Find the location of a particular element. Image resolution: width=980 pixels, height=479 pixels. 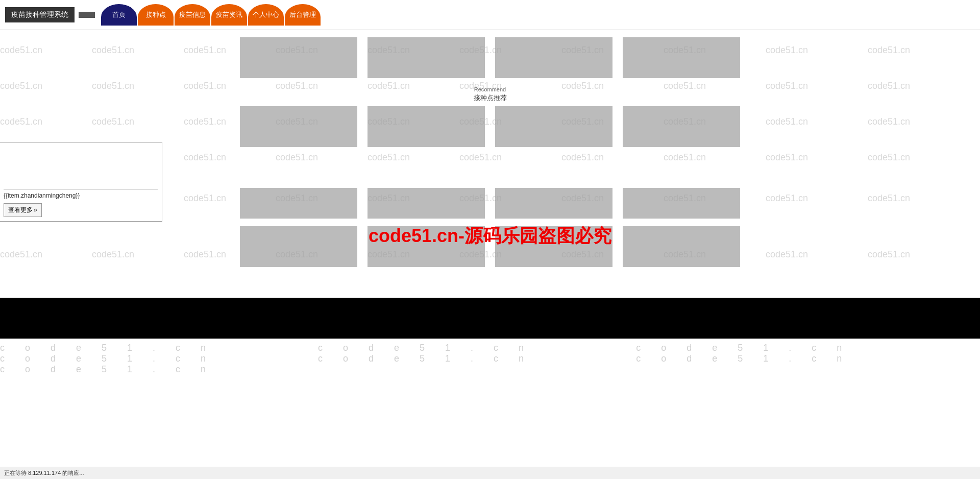

nav-item-admin: 后台管理 is located at coordinates (303, 15).